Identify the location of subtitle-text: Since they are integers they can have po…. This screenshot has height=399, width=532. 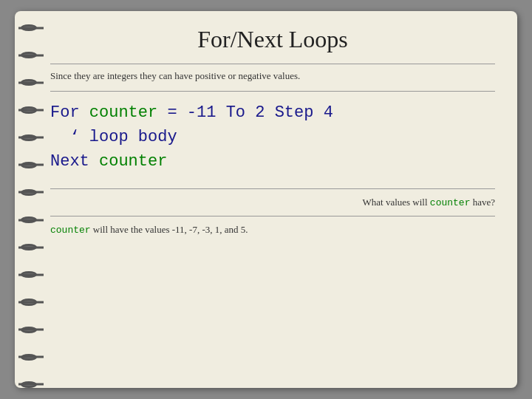
(273, 76).